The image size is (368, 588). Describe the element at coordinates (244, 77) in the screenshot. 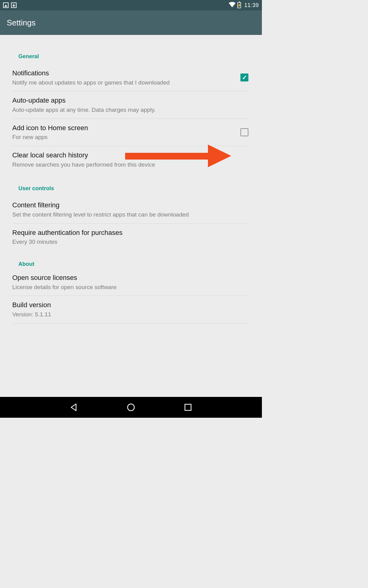

I see `notifications-checkbox: ✓` at that location.